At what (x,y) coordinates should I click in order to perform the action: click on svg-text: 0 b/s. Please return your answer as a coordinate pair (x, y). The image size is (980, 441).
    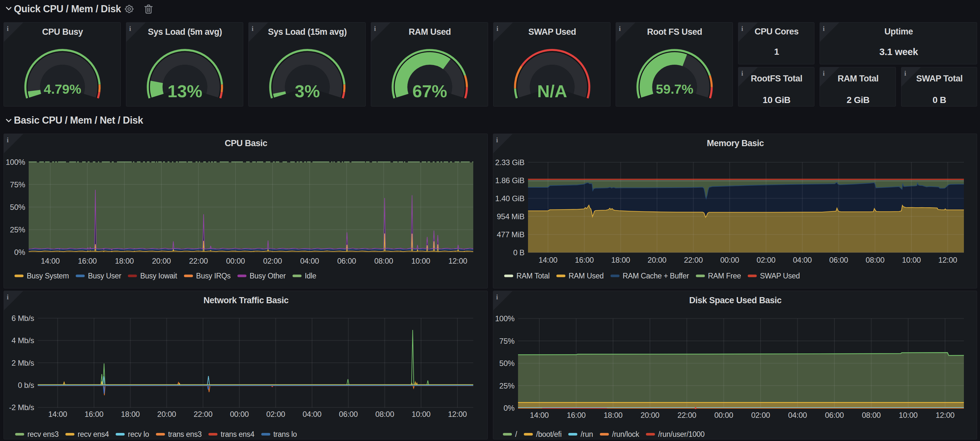
    Looking at the image, I should click on (26, 385).